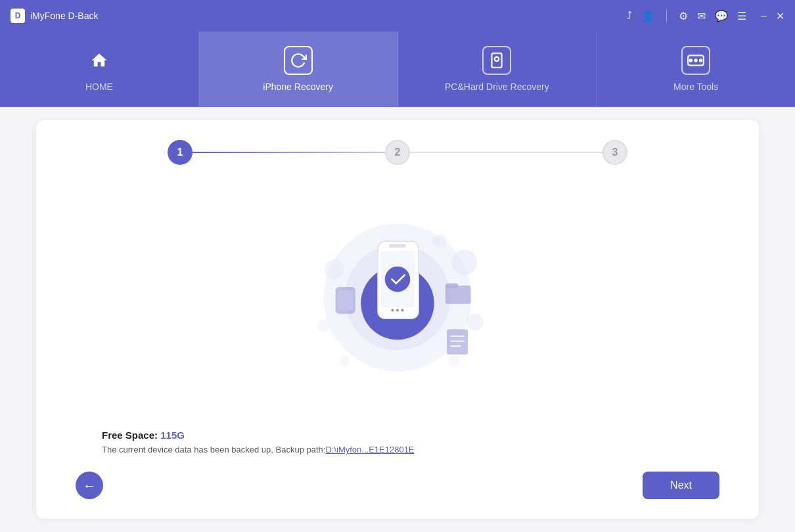 This screenshot has width=795, height=532. I want to click on app-identity: D iMyFone D-Back, so click(54, 16).